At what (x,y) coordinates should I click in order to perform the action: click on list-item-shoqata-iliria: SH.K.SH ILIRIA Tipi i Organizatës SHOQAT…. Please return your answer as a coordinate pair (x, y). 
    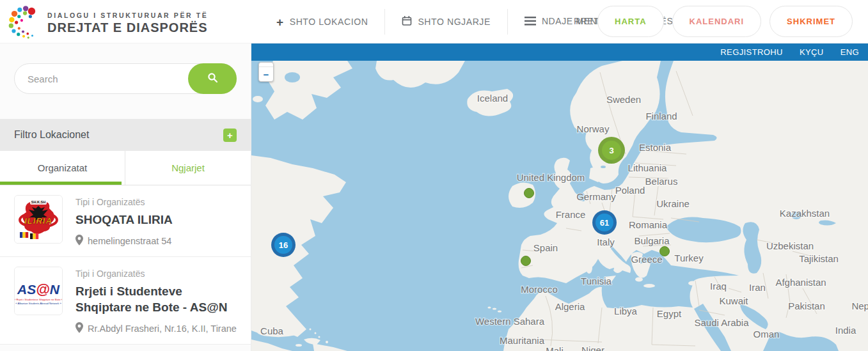
    Looking at the image, I should click on (125, 221).